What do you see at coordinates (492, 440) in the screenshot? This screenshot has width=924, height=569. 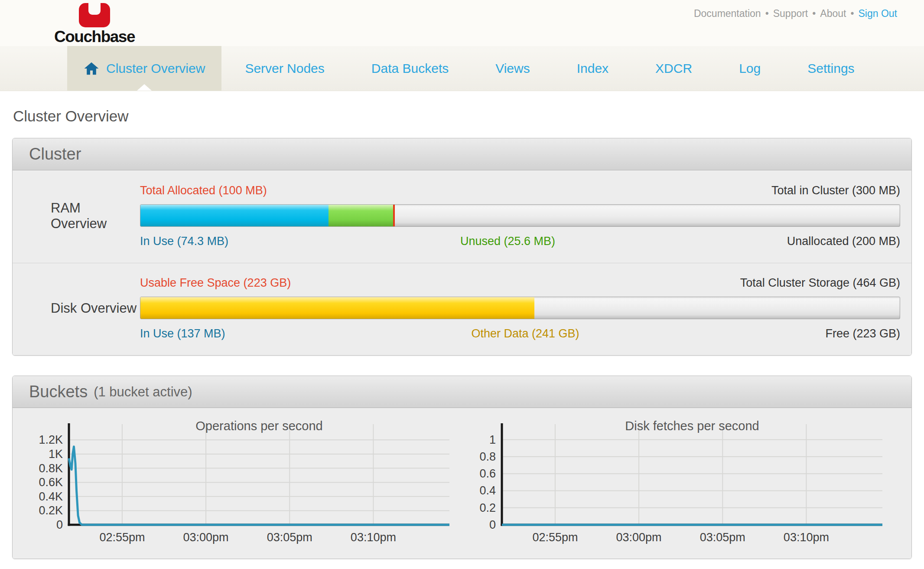 I see `y-tick-label: 1` at bounding box center [492, 440].